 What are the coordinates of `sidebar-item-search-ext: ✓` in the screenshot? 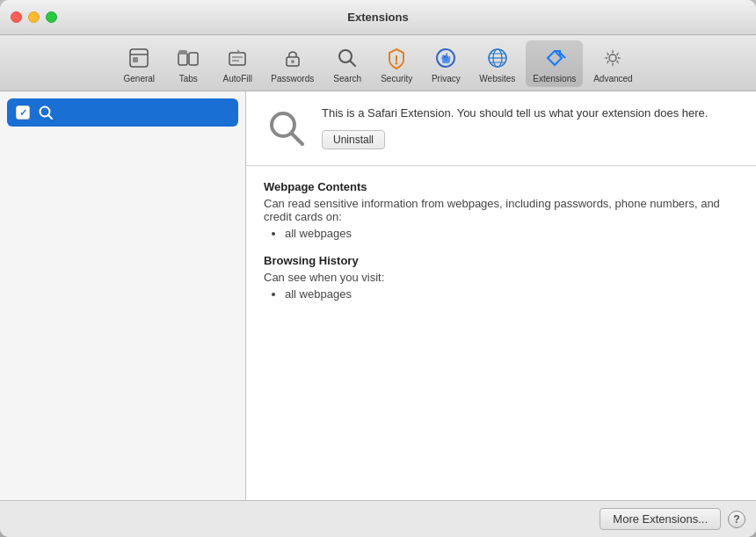 It's located at (123, 112).